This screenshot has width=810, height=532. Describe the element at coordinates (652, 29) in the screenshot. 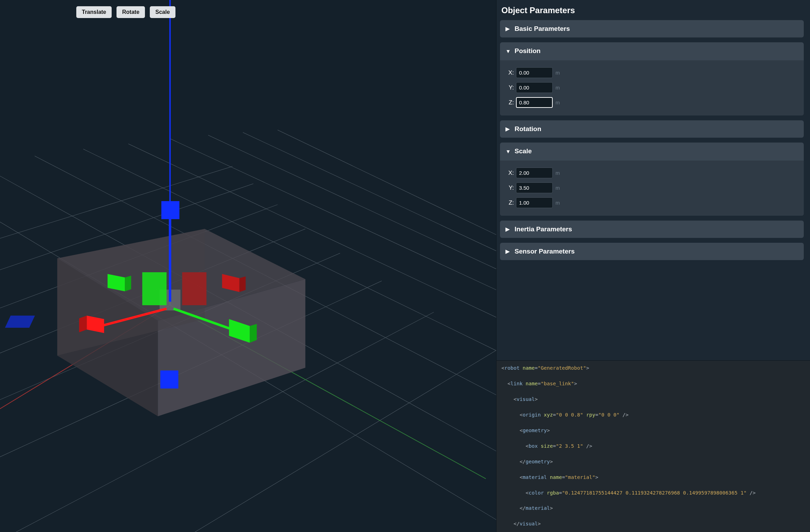

I see `section-header-basic: ▶ Basic Parameters` at that location.